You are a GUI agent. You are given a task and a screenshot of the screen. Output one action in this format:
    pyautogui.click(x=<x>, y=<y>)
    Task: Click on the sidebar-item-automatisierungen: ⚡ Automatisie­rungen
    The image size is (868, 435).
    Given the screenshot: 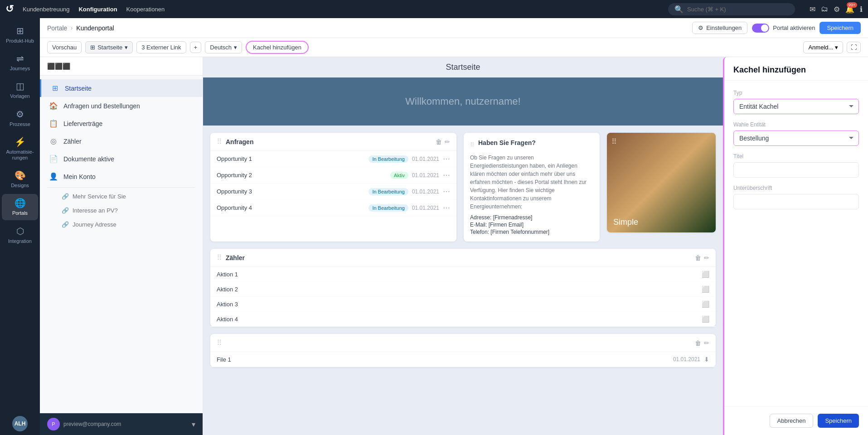 What is the action you would take?
    pyautogui.click(x=20, y=149)
    